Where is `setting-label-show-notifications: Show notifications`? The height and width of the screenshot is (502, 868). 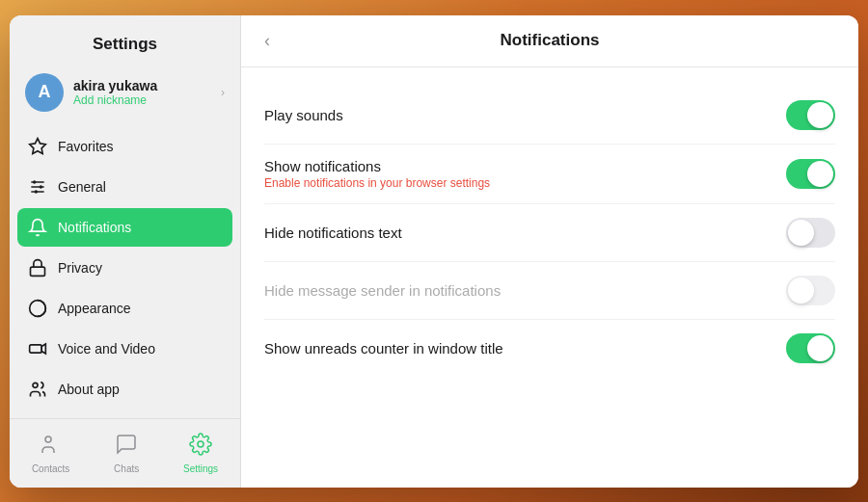 setting-label-show-notifications: Show notifications is located at coordinates (377, 166).